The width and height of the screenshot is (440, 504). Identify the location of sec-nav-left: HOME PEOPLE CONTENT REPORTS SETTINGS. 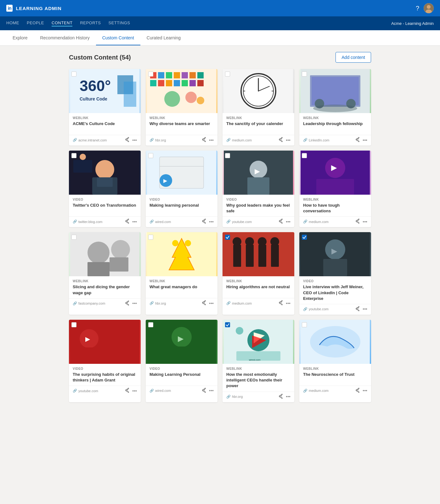
(68, 23).